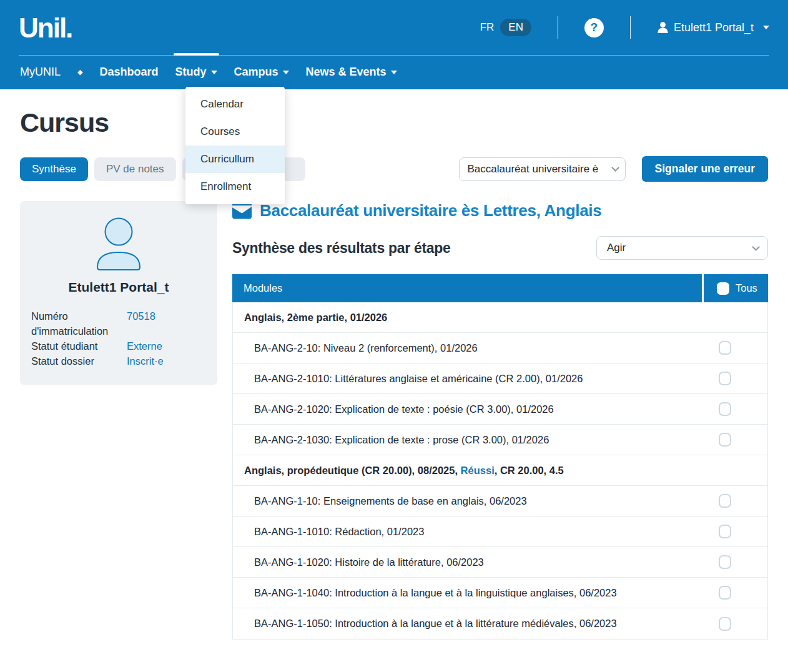 The width and height of the screenshot is (788, 672). What do you see at coordinates (476, 623) in the screenshot?
I see `row-label: BA-ANG-1-1050: Introduction à la langue …` at bounding box center [476, 623].